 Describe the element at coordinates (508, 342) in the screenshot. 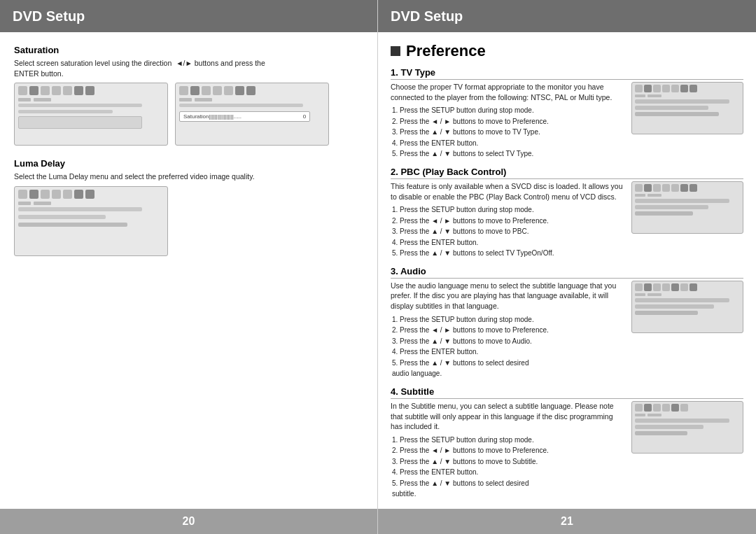

I see `step: 3. Press the ▲ / ▼ buttons to move to Au…` at that location.